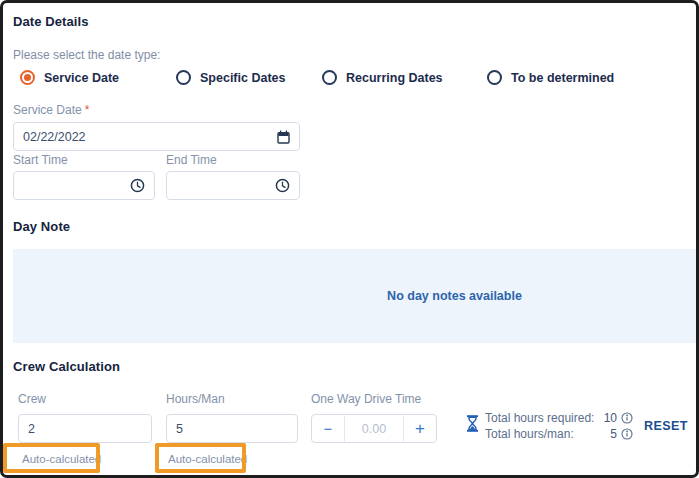 The height and width of the screenshot is (478, 699). Describe the element at coordinates (288, 137) in the screenshot. I see `calendar-icon` at that location.